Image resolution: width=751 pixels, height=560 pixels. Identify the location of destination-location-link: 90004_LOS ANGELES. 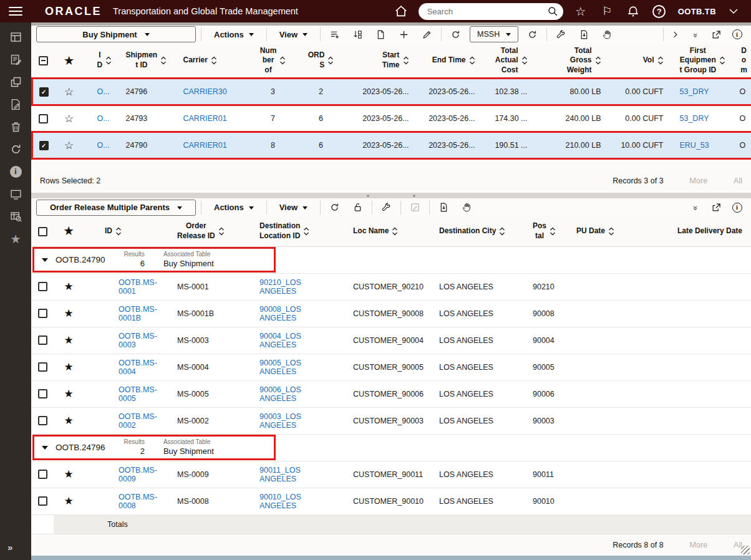
(281, 340).